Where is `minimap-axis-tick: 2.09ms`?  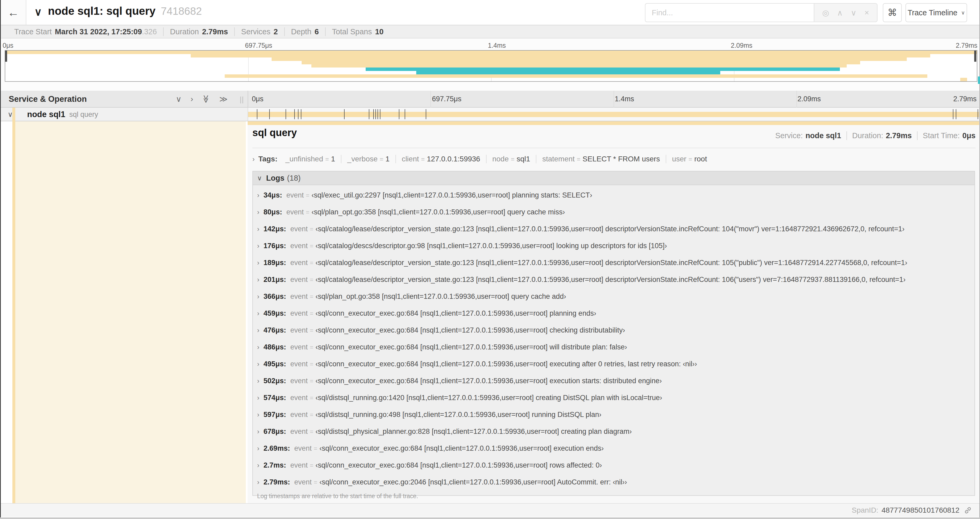
minimap-axis-tick: 2.09ms is located at coordinates (742, 46).